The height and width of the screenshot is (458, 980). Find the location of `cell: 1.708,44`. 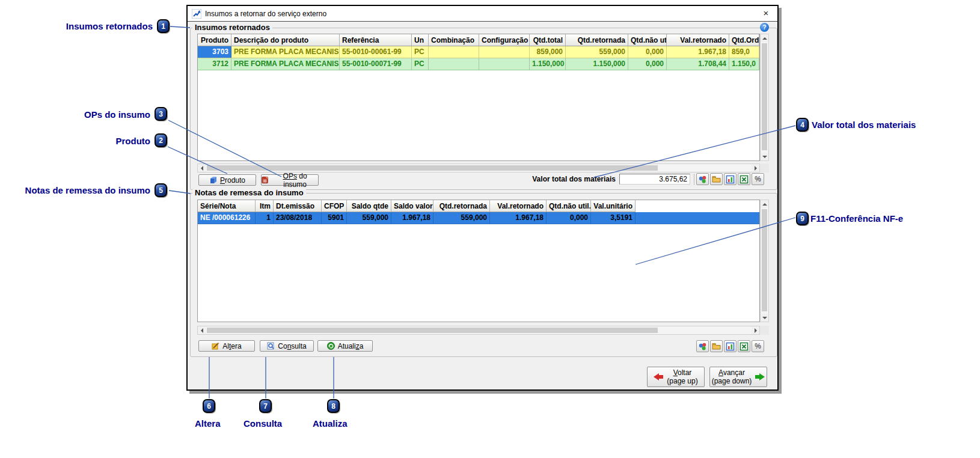

cell: 1.708,44 is located at coordinates (698, 64).